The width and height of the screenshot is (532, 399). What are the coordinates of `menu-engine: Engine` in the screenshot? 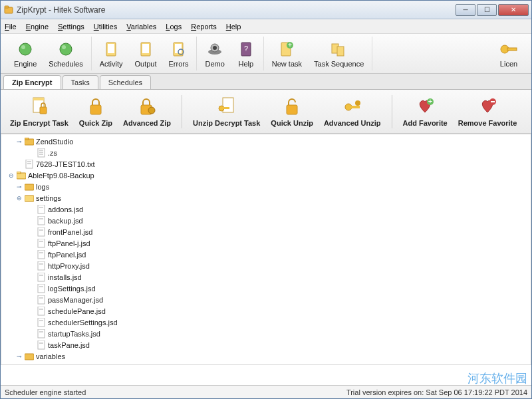 It's located at (37, 27).